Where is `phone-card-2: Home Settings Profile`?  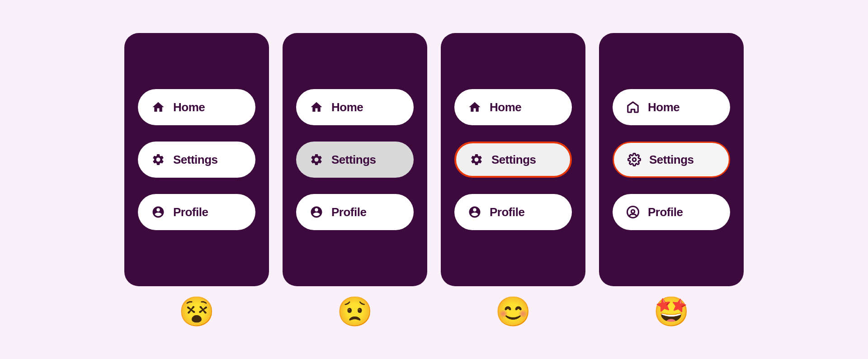 phone-card-2: Home Settings Profile is located at coordinates (355, 160).